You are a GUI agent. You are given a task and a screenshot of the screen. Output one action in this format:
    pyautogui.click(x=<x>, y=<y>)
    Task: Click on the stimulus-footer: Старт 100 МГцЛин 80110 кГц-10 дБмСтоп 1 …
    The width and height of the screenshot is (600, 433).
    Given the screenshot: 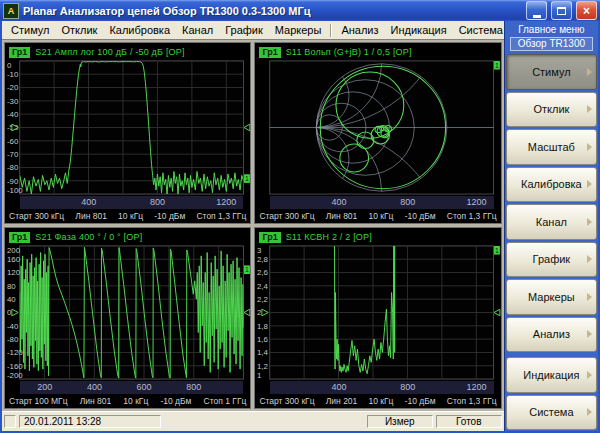 What is the action you would take?
    pyautogui.click(x=128, y=401)
    